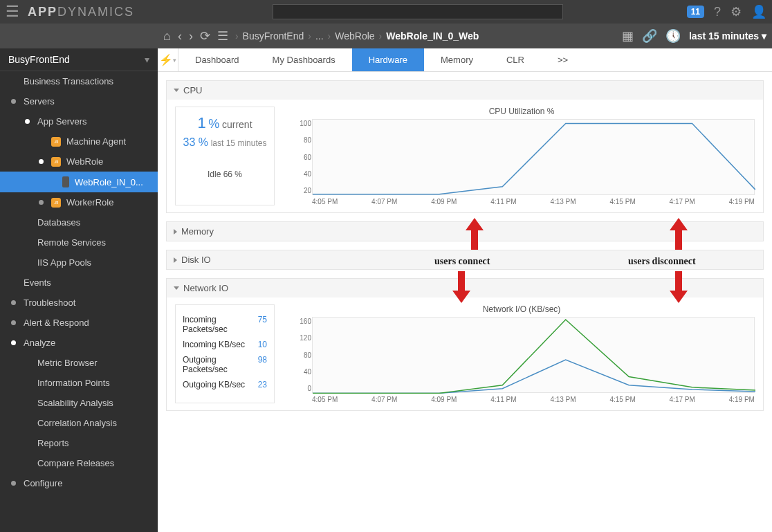 The image size is (772, 532). Describe the element at coordinates (196, 143) in the screenshot. I see `cpu-avg-value: 33 %` at that location.